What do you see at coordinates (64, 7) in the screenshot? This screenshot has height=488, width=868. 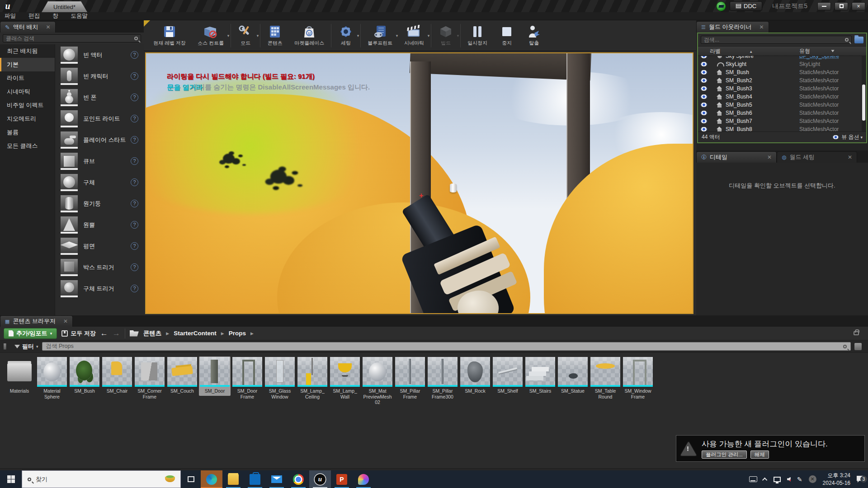 I see `level-tab: Untitled*` at bounding box center [64, 7].